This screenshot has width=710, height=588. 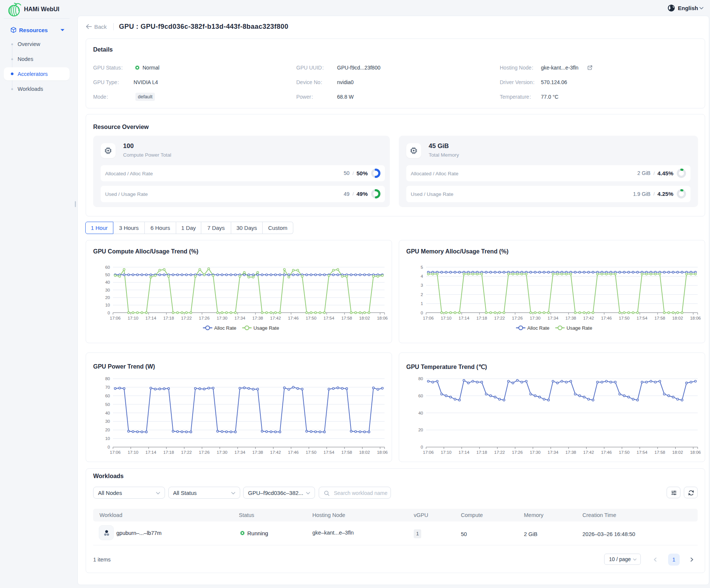 What do you see at coordinates (108, 387) in the screenshot?
I see `svg-text: 70` at bounding box center [108, 387].